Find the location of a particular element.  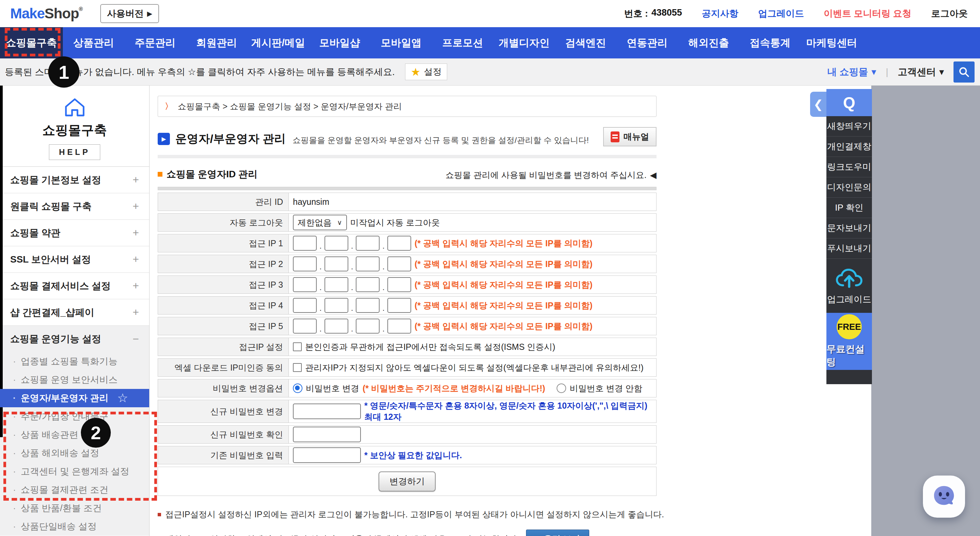

quickmenu-upgrade: 업그레이드 is located at coordinates (849, 286).